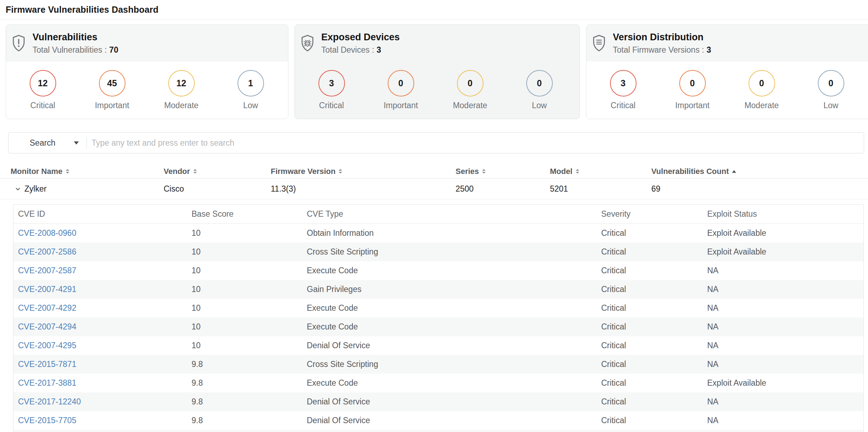  What do you see at coordinates (436, 143) in the screenshot?
I see `search-bar: Search` at bounding box center [436, 143].